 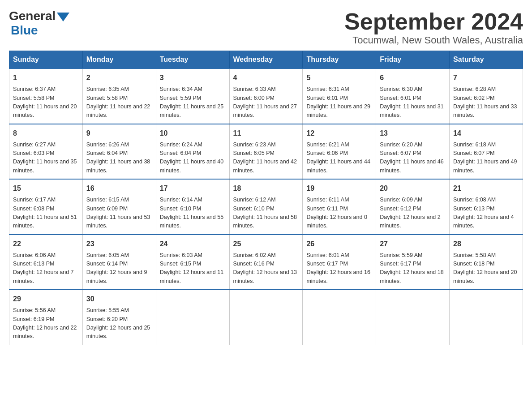 What do you see at coordinates (486, 244) in the screenshot?
I see `day-number: 28` at bounding box center [486, 244].